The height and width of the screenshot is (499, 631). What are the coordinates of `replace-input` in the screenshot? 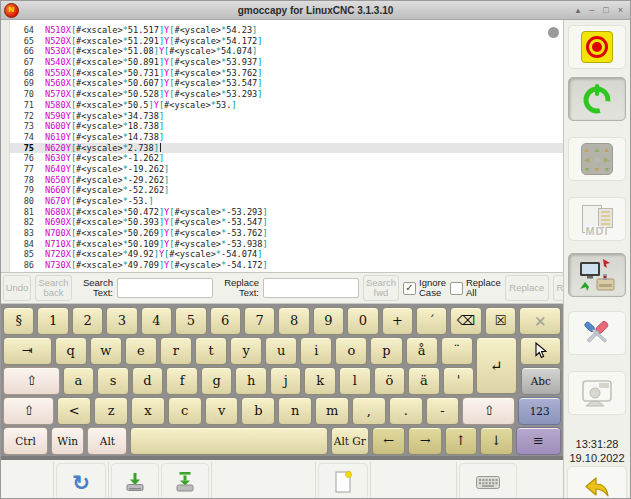 It's located at (311, 288).